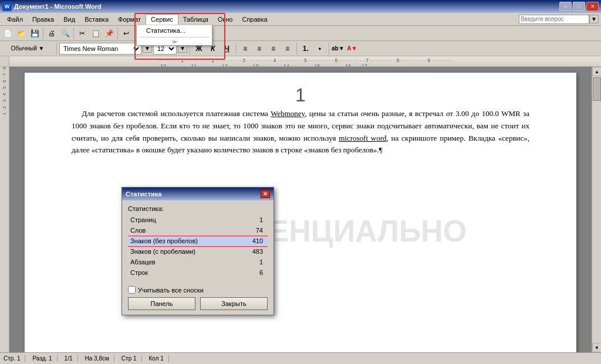 The image size is (601, 364). I want to click on menu-view: Вид, so click(69, 19).